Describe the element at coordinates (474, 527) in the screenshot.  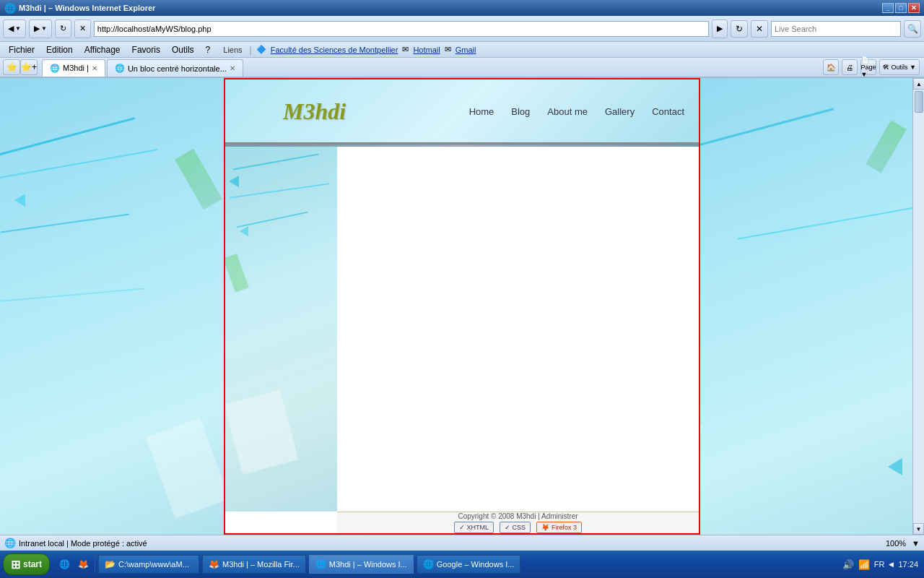
I see `xhtml-badge-label: ✓ XHTML` at that location.